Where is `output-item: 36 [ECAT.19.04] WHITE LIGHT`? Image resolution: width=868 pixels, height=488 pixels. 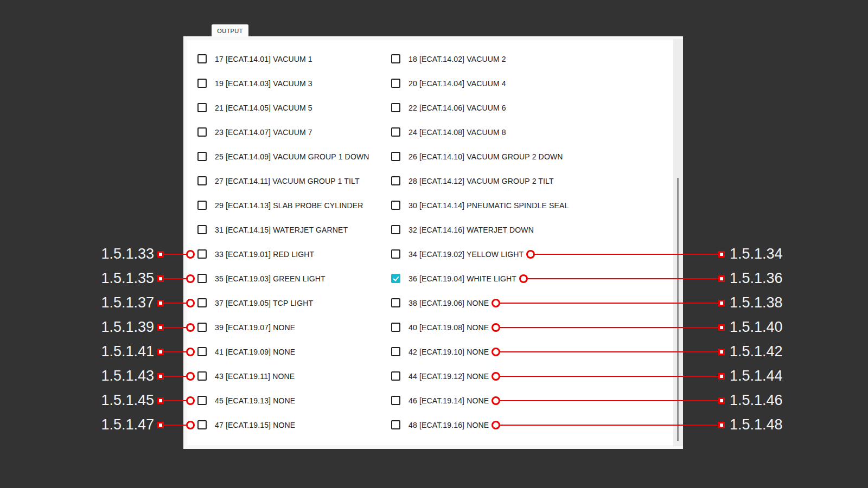 output-item: 36 [ECAT.19.04] WHITE LIGHT is located at coordinates (459, 279).